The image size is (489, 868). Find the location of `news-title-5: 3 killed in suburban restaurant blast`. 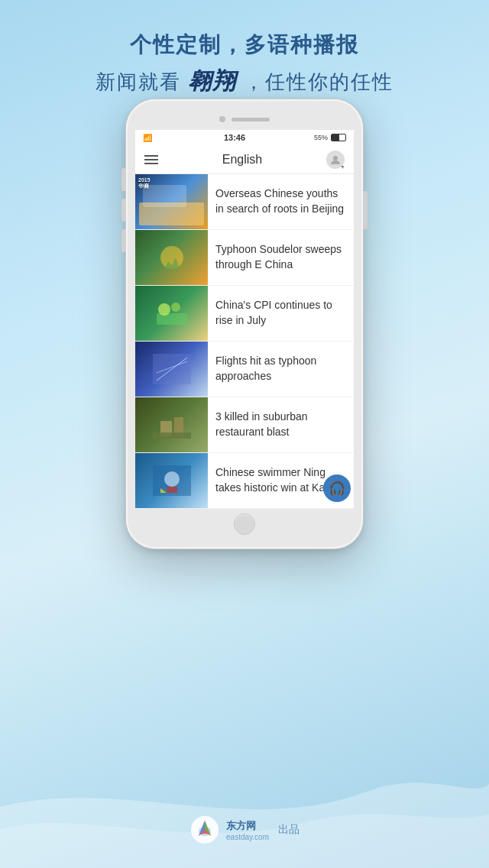

news-title-5: 3 killed in suburban restaurant blast is located at coordinates (281, 425).